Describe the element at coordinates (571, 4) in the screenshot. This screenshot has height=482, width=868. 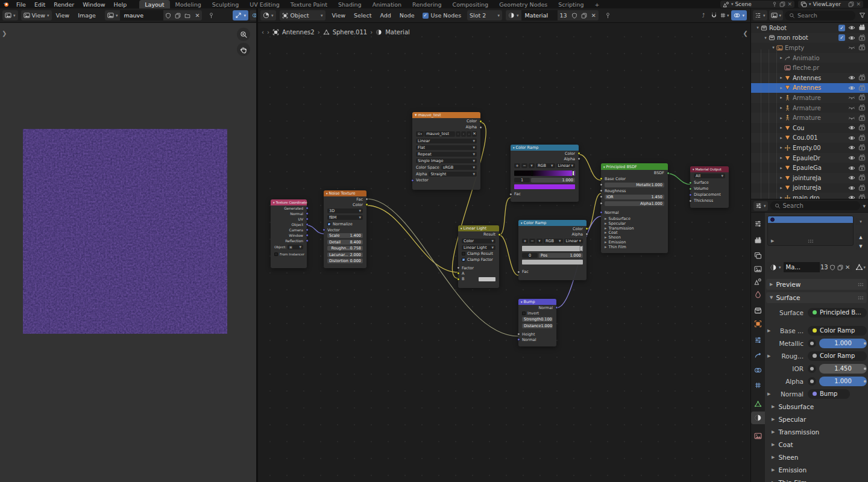
I see `workspace-tab-scripting: Scripting` at that location.